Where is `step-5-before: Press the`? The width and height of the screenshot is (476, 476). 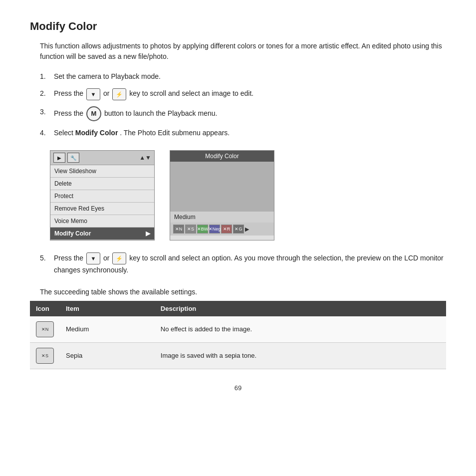 step-5-before: Press the is located at coordinates (69, 258).